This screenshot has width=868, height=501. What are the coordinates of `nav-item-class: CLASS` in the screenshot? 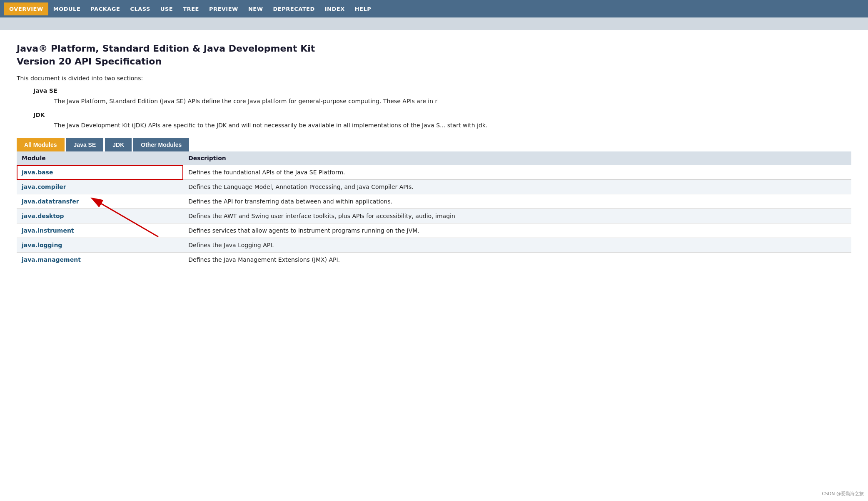 It's located at (140, 9).